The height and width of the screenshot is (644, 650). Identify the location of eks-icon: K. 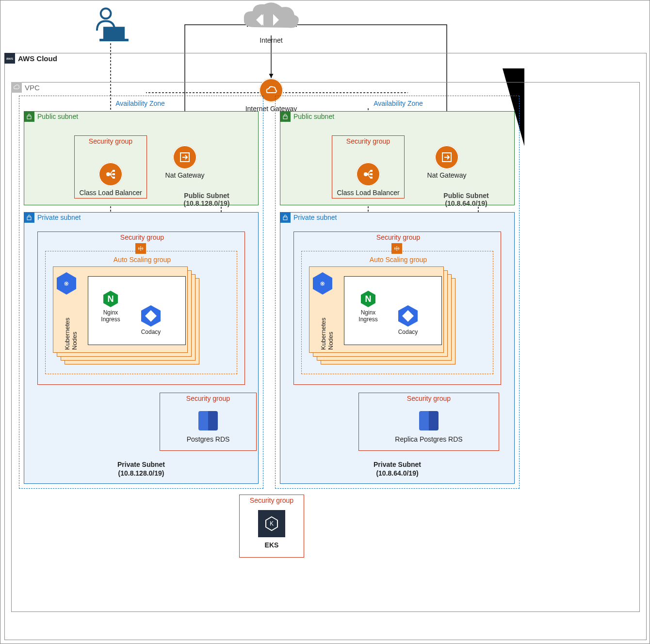
(272, 524).